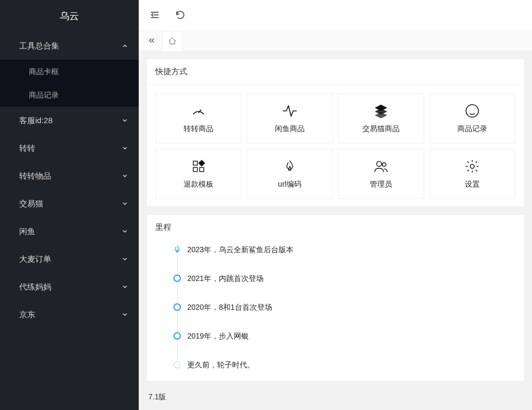 This screenshot has width=532, height=410. Describe the element at coordinates (198, 129) in the screenshot. I see `tile-label: 转转商品` at that location.